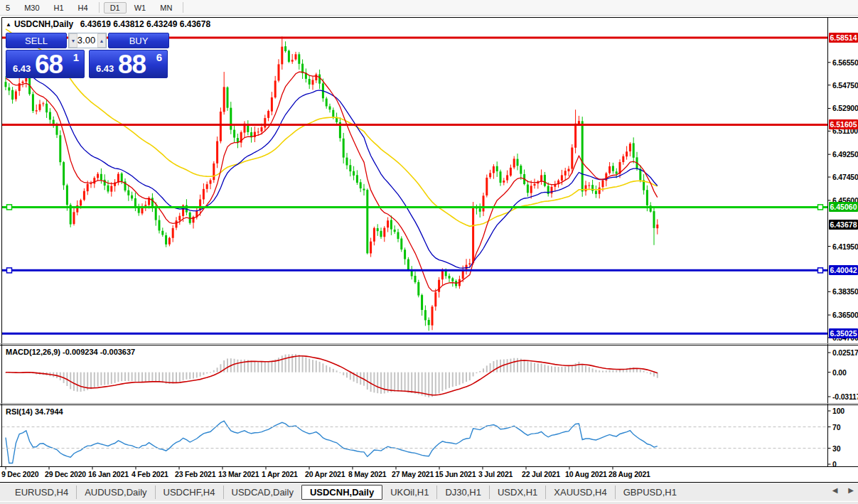 This screenshot has width=858, height=504. What do you see at coordinates (851, 490) in the screenshot?
I see `tab-scroll-right-icon: ▶` at bounding box center [851, 490].